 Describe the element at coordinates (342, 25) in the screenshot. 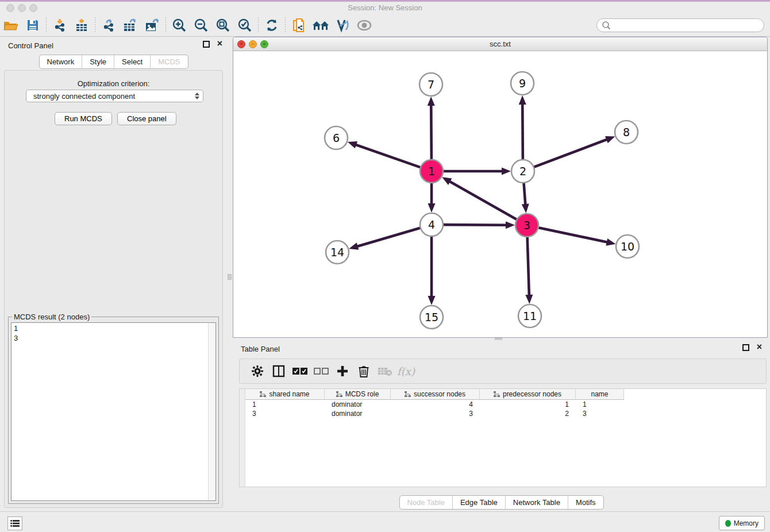

I see `vizmapper-button` at that location.